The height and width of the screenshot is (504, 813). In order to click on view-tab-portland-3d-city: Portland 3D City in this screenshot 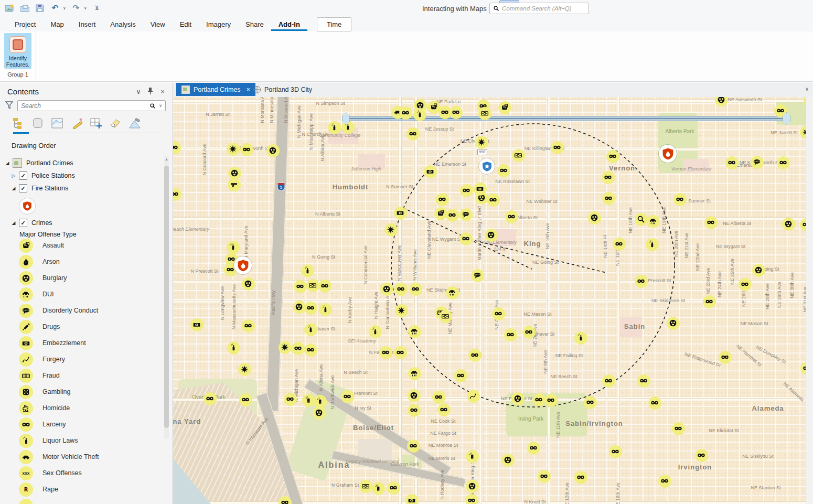, I will do `click(283, 89)`.